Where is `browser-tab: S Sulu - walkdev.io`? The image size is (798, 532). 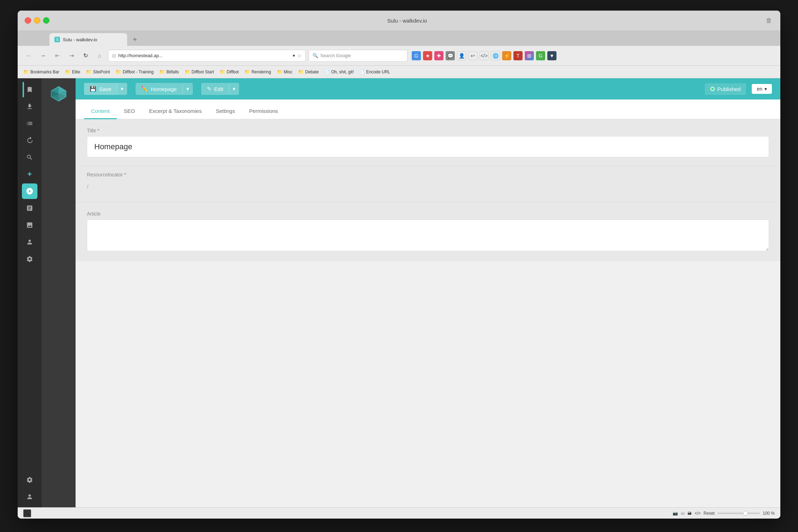 browser-tab: S Sulu - walkdev.io is located at coordinates (88, 40).